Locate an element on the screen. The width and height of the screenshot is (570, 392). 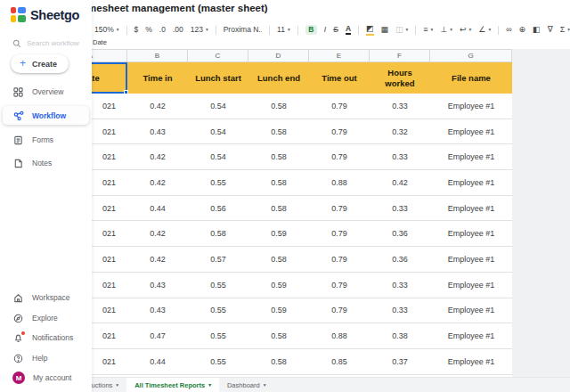
column-header-G: G is located at coordinates (471, 55).